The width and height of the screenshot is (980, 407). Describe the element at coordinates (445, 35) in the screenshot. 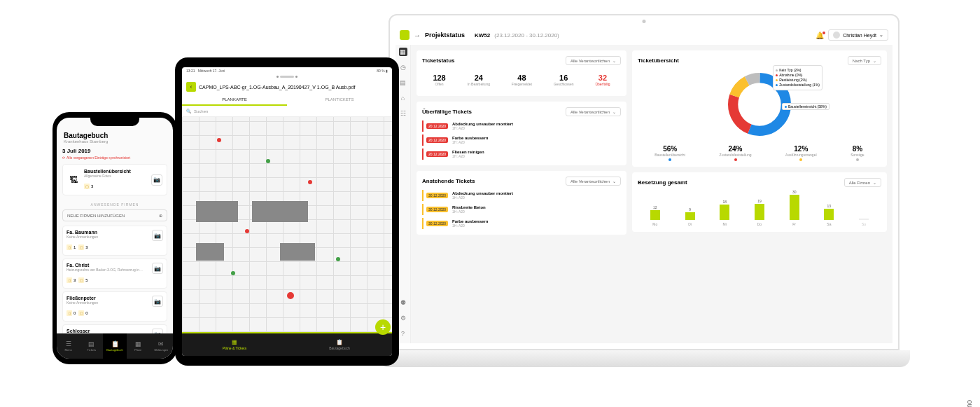

I see `page-title: Projektstatus` at that location.